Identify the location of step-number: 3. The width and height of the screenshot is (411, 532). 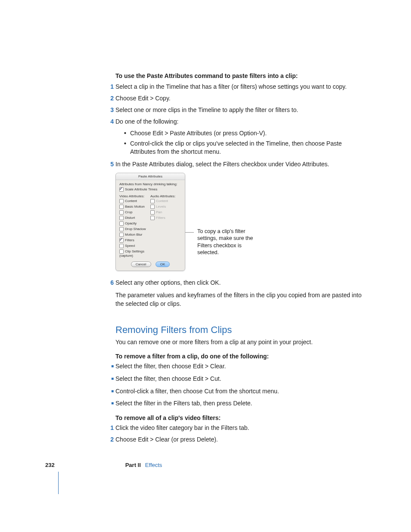
(111, 110).